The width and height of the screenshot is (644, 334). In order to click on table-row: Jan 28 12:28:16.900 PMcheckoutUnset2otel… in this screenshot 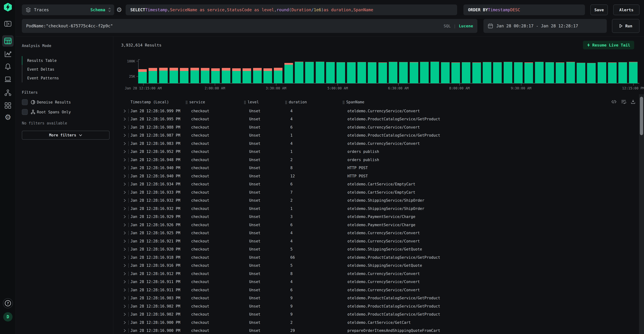, I will do `click(382, 323)`.